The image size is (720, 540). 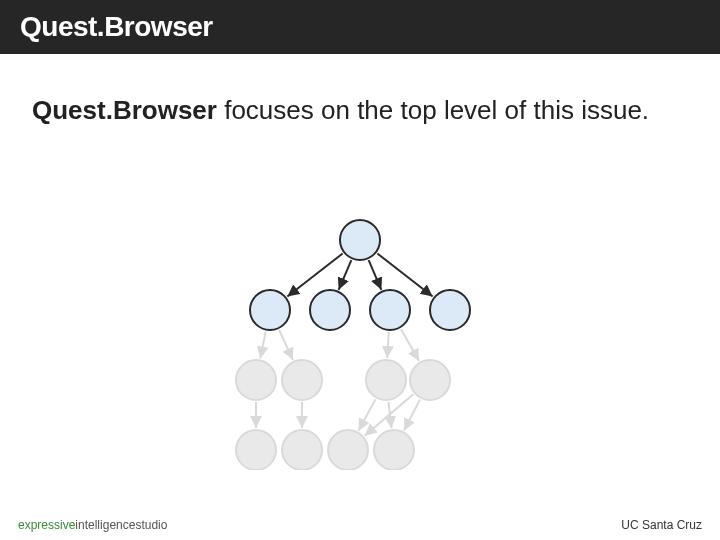 I want to click on footer-right: UC Santa Cruz, so click(x=662, y=525).